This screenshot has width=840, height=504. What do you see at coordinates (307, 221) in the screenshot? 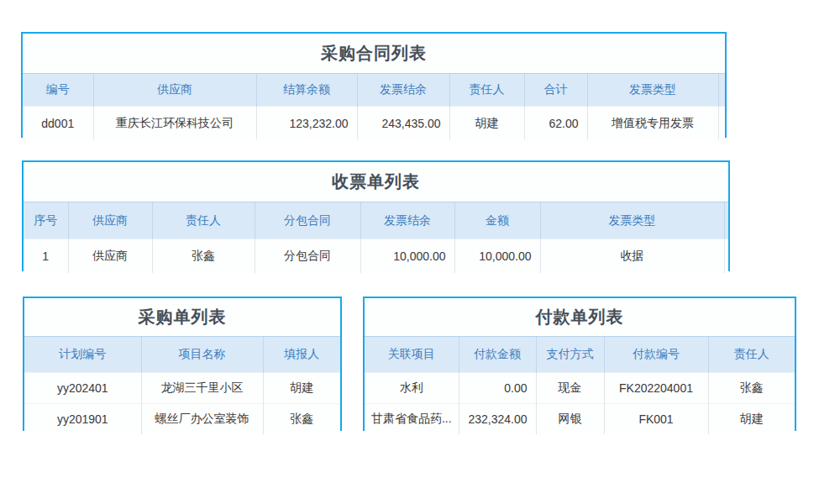
I see `col-header: 分包合同` at bounding box center [307, 221].